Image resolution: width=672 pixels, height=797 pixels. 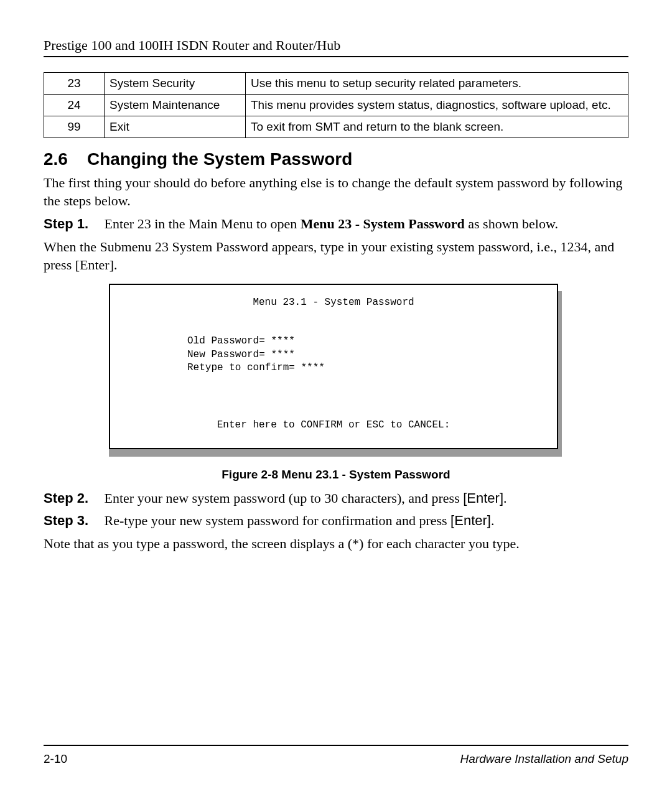 What do you see at coordinates (72, 521) in the screenshot?
I see `step-label: Step 3.` at bounding box center [72, 521].